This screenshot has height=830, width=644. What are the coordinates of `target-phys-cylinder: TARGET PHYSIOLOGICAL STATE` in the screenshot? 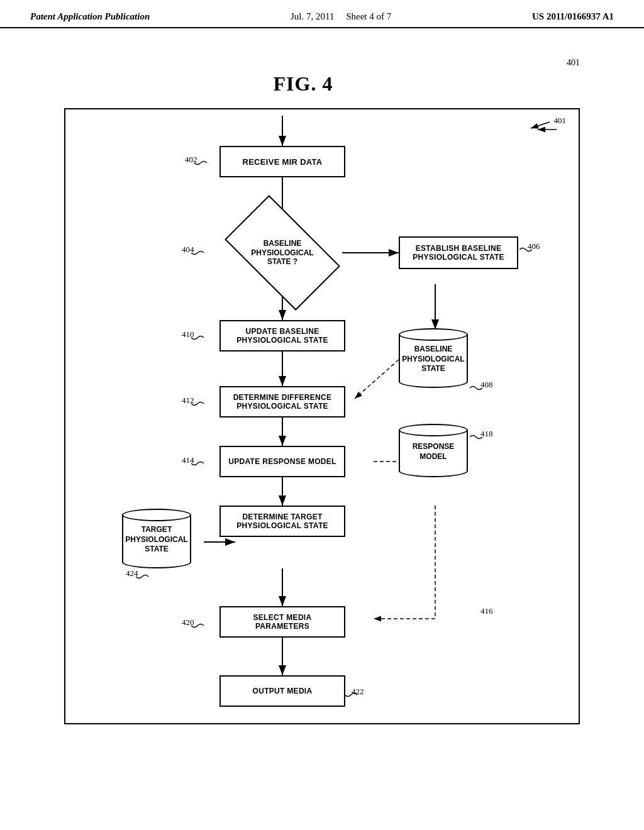 It's located at (157, 538).